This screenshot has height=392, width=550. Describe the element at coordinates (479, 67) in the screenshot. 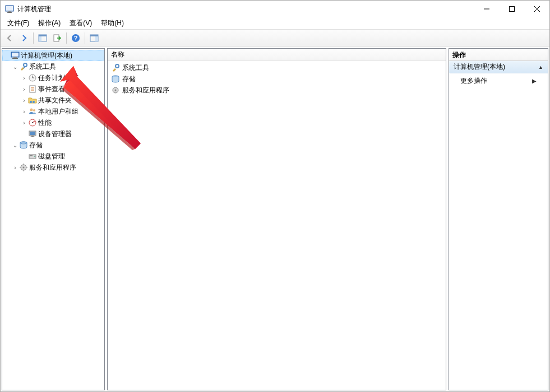

I see `actions-section-title: 计算机管理(本地)` at that location.